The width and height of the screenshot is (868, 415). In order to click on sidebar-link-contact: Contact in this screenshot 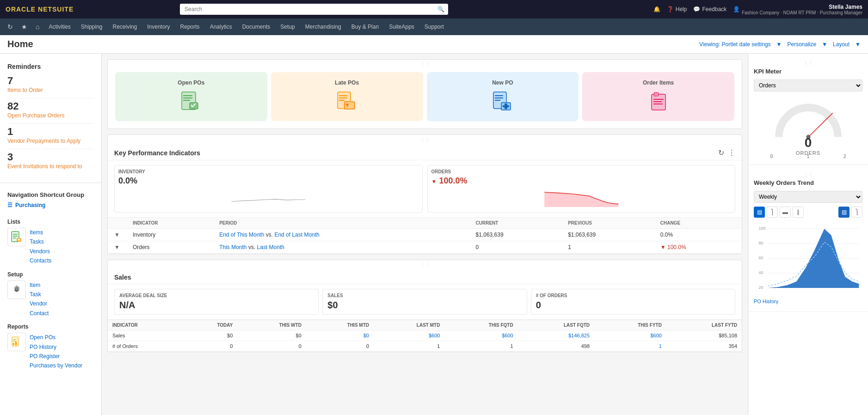, I will do `click(39, 313)`.